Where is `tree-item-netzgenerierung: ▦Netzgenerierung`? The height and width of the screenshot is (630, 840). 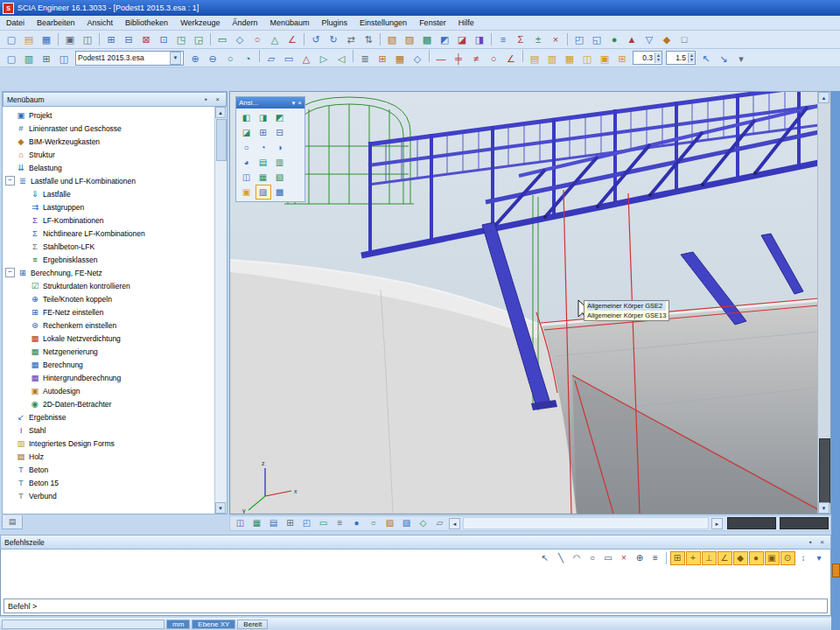 tree-item-netzgenerierung: ▦Netzgenerierung is located at coordinates (108, 352).